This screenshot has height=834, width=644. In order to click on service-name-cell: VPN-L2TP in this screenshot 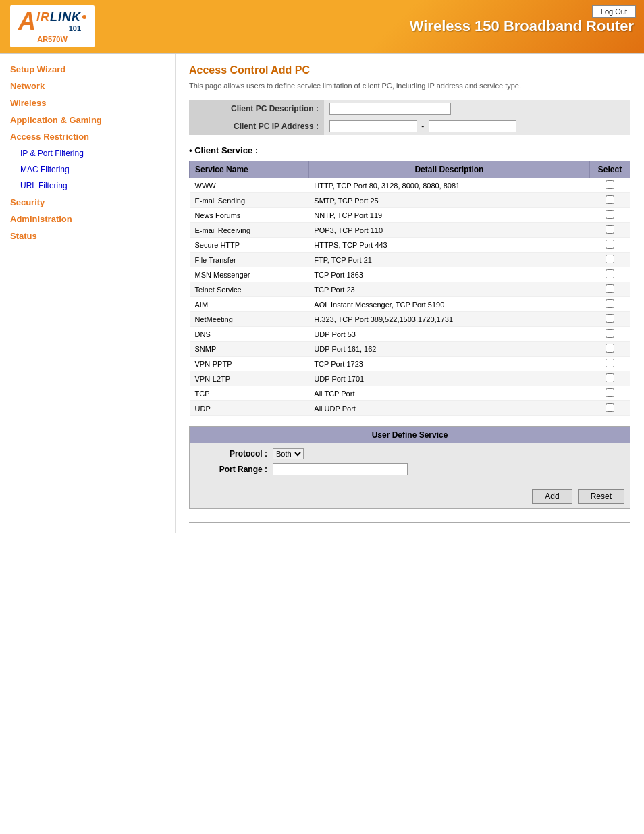, I will do `click(250, 379)`.